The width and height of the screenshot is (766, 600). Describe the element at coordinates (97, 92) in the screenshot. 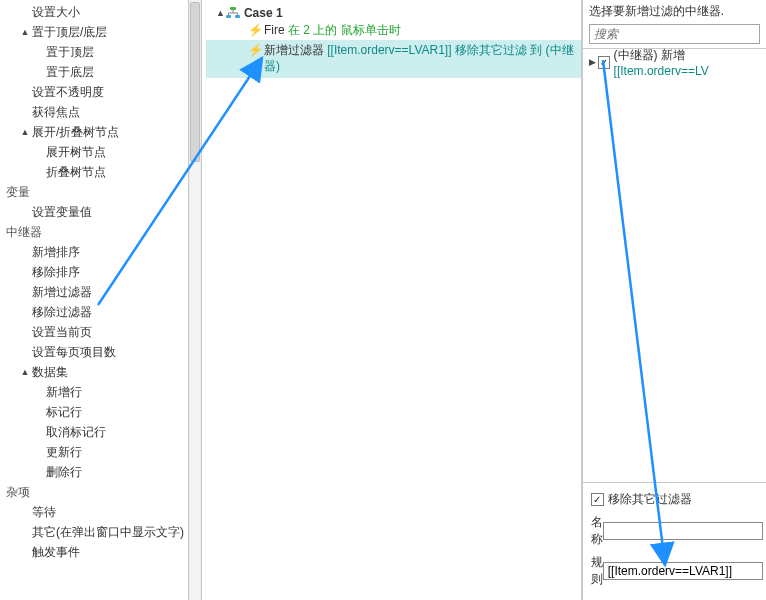

I see `tree-item-opacity: 设置不透明度` at that location.